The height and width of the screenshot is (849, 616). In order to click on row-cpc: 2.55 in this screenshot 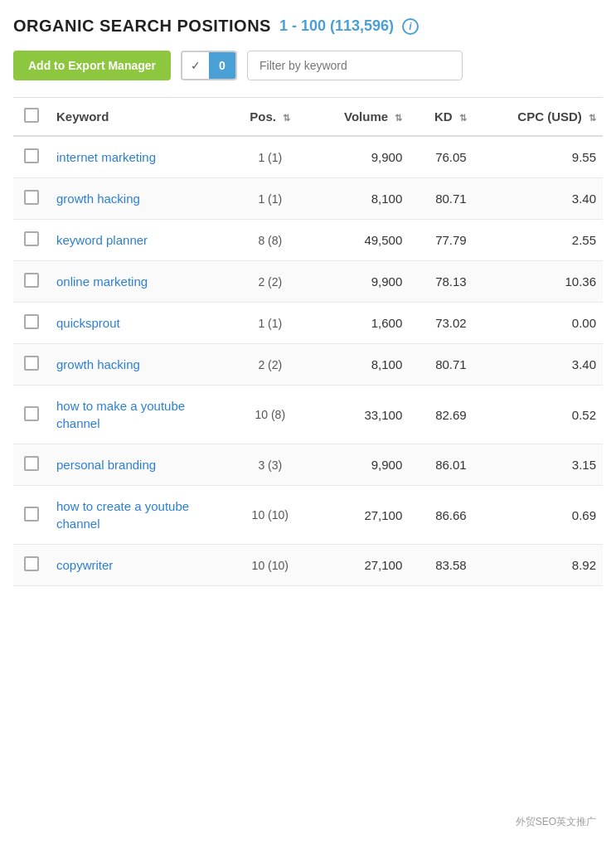, I will do `click(538, 240)`.